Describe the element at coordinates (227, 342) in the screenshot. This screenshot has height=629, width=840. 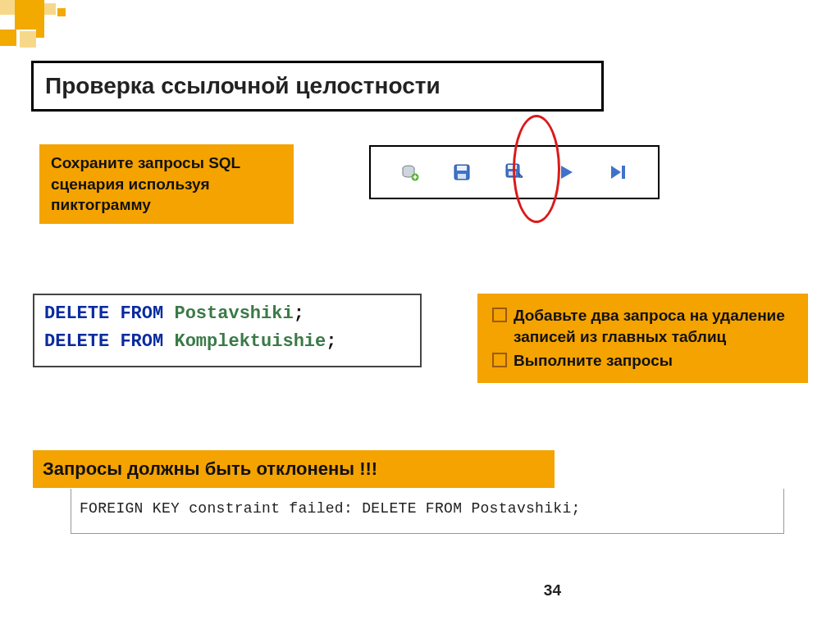
I see `sql-line: DELETE FROM Komplektuishie;` at that location.